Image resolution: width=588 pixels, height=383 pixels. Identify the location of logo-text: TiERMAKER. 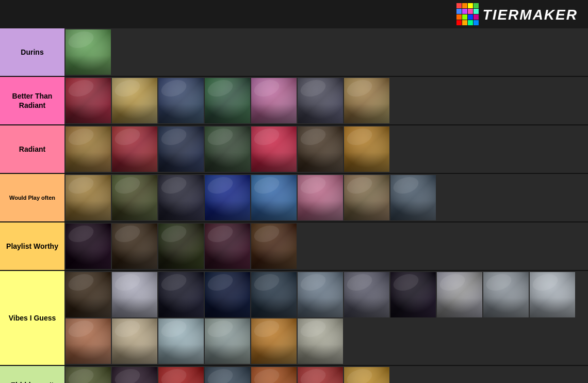
(530, 14).